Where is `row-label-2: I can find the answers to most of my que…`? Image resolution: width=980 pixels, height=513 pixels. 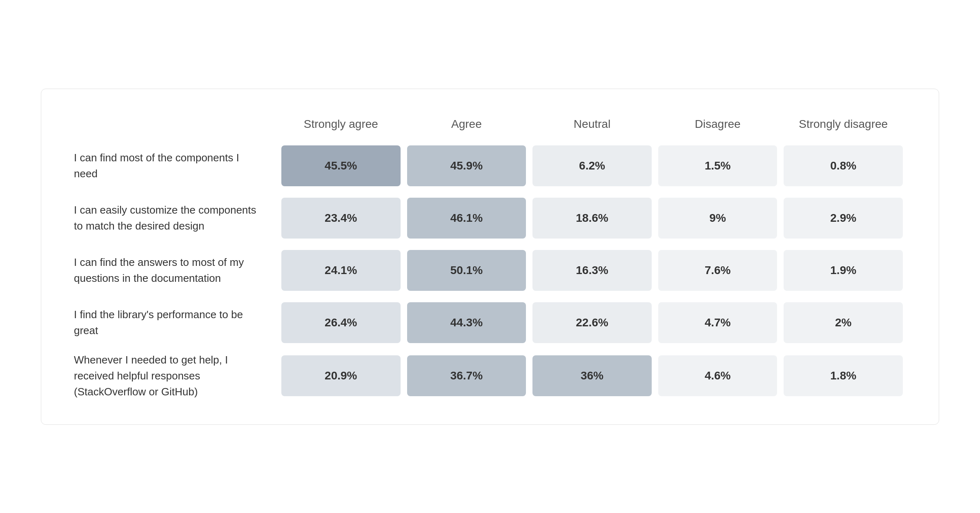
row-label-2: I can find the answers to most of my que… is located at coordinates (176, 270).